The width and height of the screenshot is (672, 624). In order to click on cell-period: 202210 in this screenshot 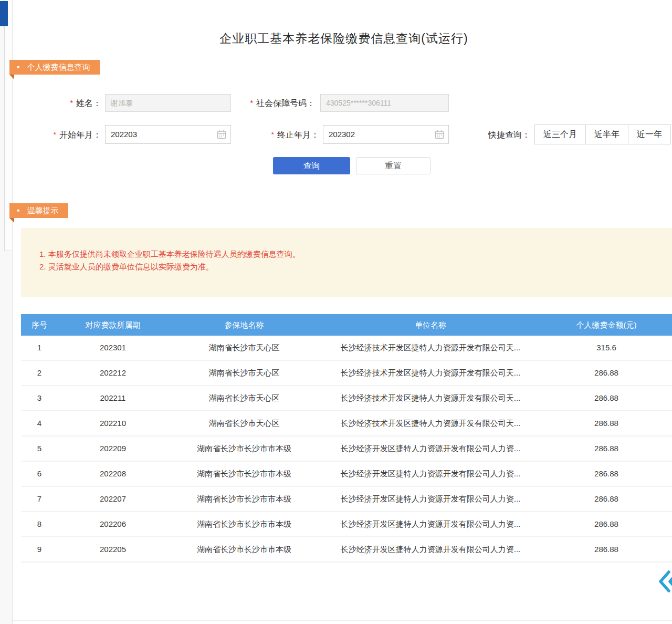, I will do `click(113, 423)`.